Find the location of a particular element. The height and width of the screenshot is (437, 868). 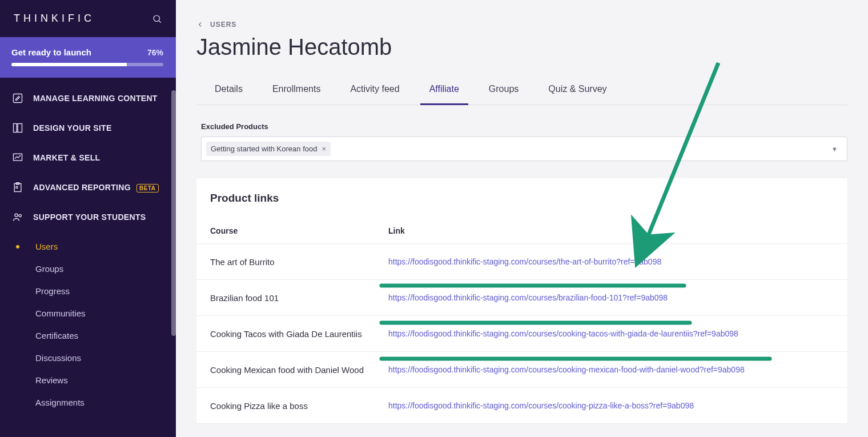

cell-course: Brazilian food 101 is located at coordinates (299, 298).